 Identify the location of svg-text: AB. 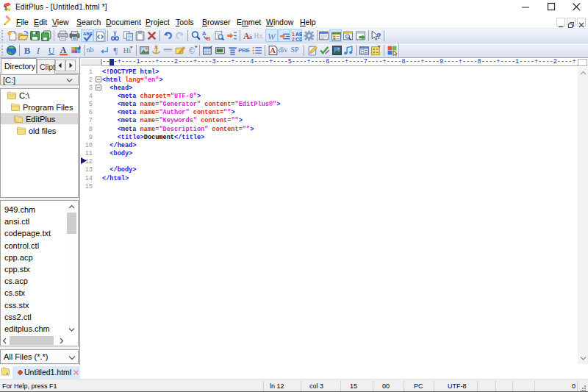
(298, 34).